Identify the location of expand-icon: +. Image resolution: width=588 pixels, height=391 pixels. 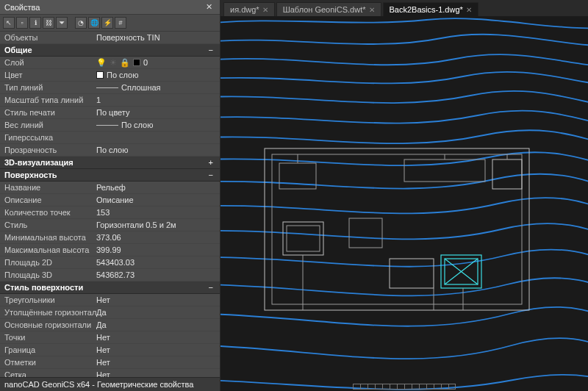
(211, 162).